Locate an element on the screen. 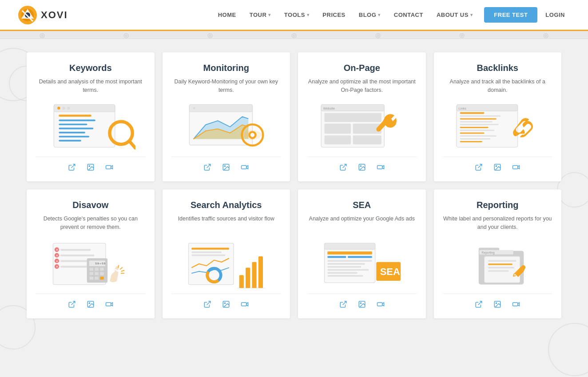 The height and width of the screenshot is (377, 588). nav-blog: BLOG ▾ is located at coordinates (369, 15).